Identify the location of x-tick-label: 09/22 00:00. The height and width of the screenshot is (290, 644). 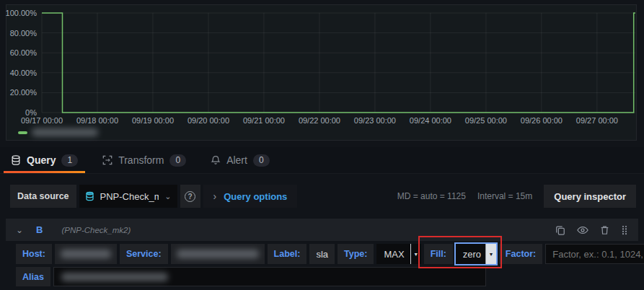
(319, 120).